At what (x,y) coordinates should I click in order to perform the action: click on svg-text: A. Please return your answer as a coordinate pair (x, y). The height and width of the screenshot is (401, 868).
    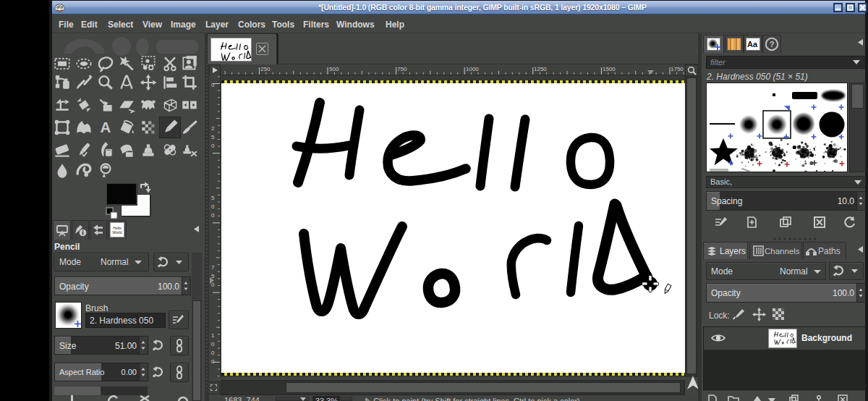
    Looking at the image, I should click on (106, 127).